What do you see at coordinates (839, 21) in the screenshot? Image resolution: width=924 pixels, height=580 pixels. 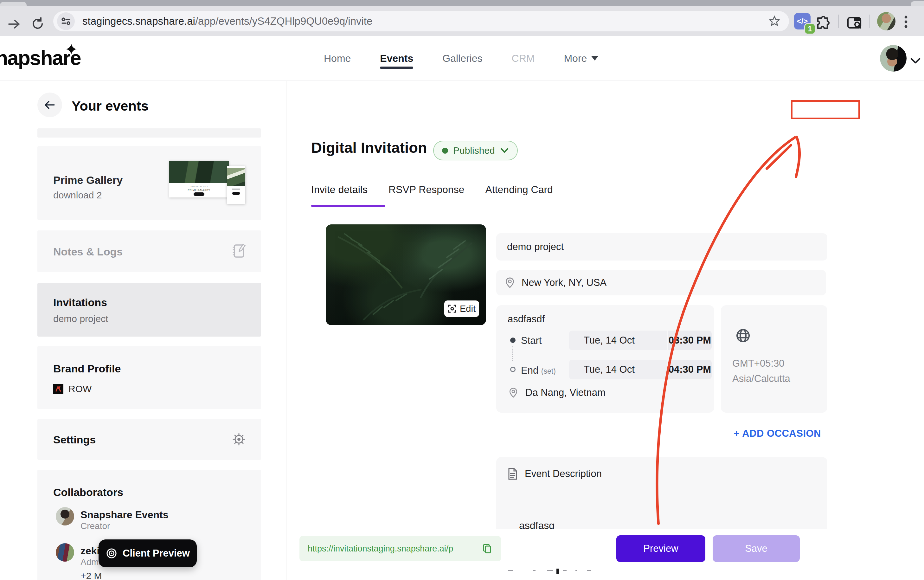 I see `toolbar-divider` at bounding box center [839, 21].